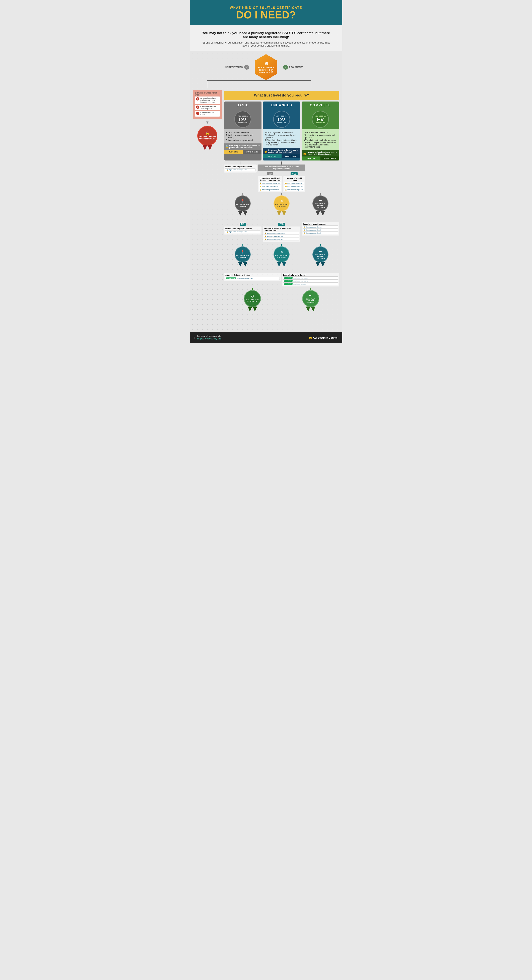 Image resolution: width=532 pixels, height=980 pixels. What do you see at coordinates (310, 289) in the screenshot?
I see `arrow-line-multi-ev` at bounding box center [310, 289].